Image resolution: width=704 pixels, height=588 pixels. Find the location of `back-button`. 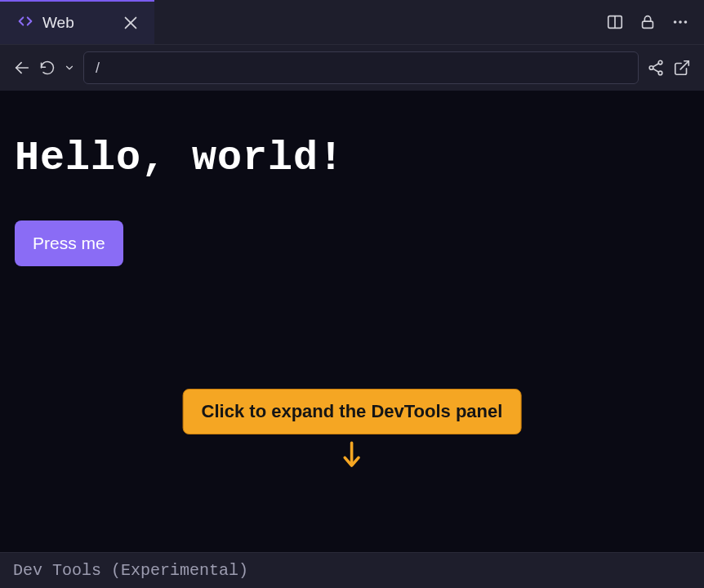

back-button is located at coordinates (22, 68).